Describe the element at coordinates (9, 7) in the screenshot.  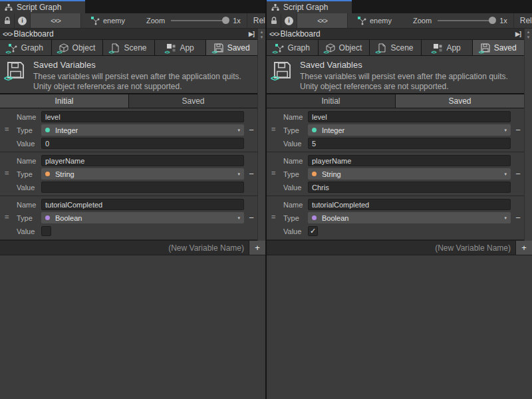
I see `script-graph-icon` at that location.